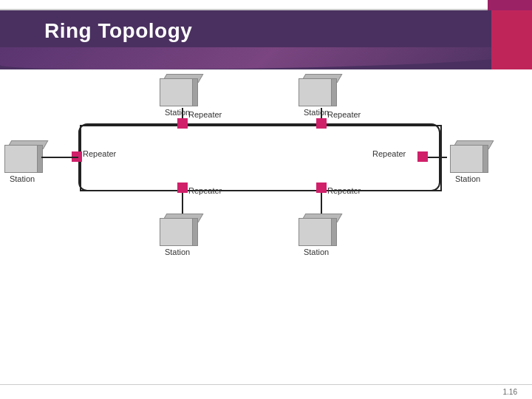 The width and height of the screenshot is (532, 399). What do you see at coordinates (183, 113) in the screenshot?
I see `line-station-tl-to-rep` at bounding box center [183, 113].